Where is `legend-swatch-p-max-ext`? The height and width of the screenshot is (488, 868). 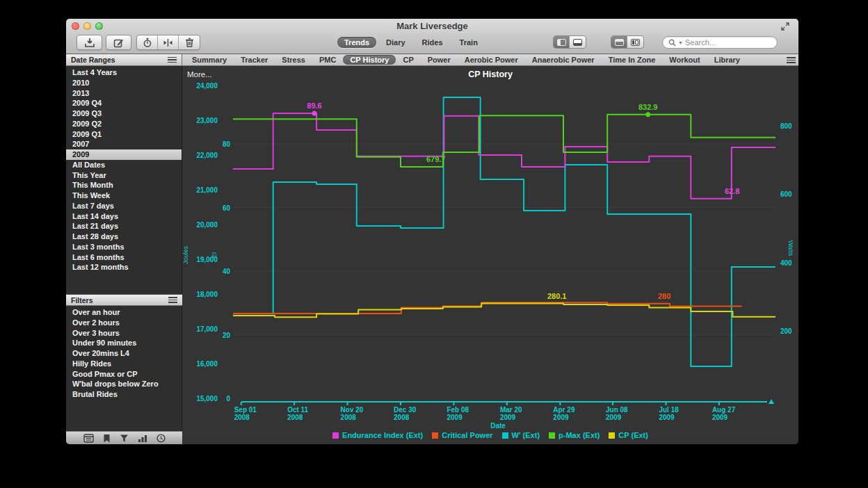
legend-swatch-p-max-ext is located at coordinates (552, 435).